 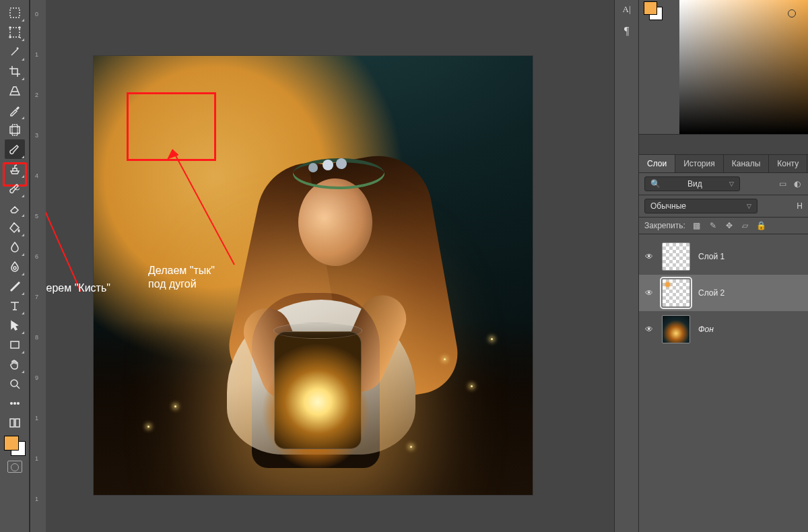 I want to click on ruler-tick-label: 7, so click(x=35, y=297).